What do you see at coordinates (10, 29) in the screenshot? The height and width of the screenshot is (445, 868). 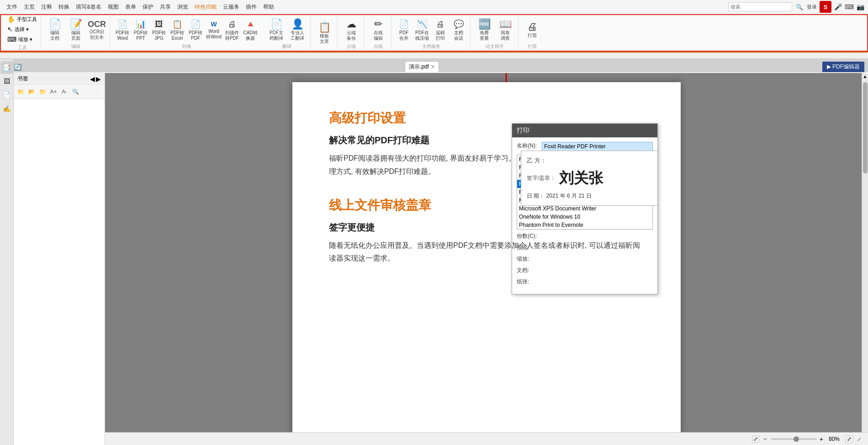 I see `select-icon: ↖` at bounding box center [10, 29].